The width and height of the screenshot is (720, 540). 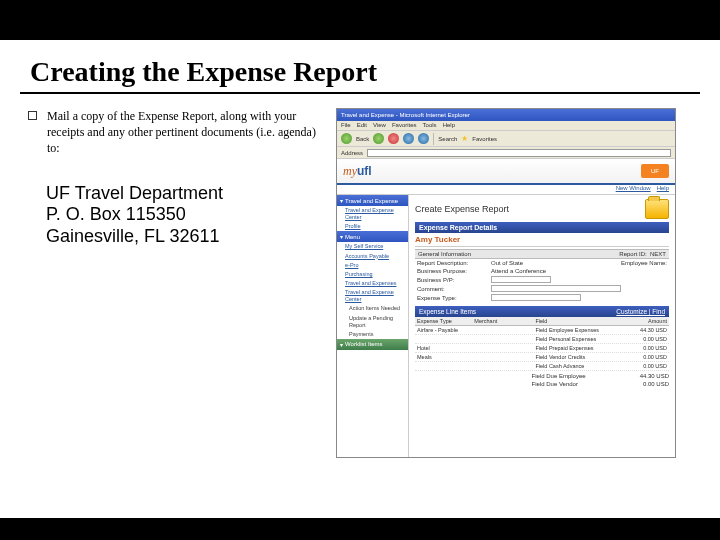 I want to click on search-label: Search, so click(x=448, y=139).